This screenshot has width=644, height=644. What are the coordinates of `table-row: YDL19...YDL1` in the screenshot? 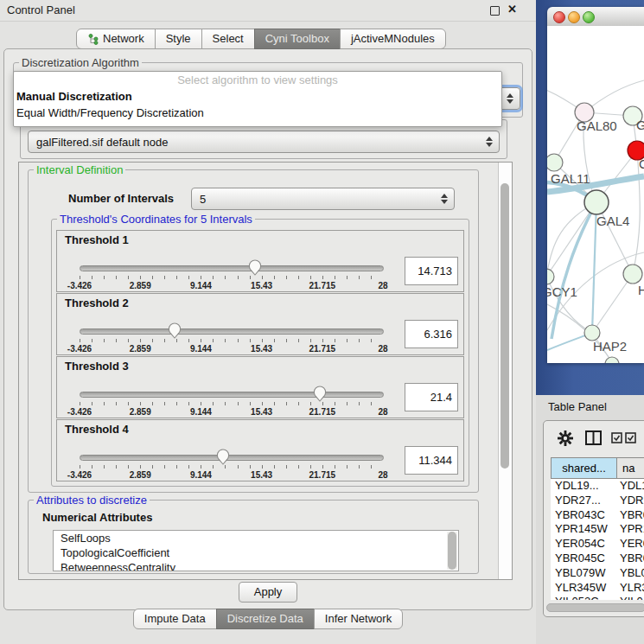 It's located at (597, 486).